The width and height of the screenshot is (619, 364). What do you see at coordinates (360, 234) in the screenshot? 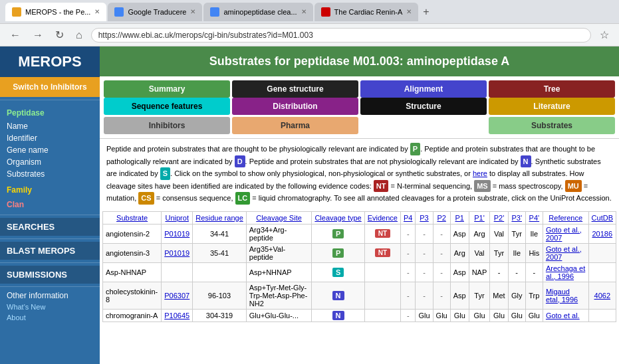
I see `table-row: angiotensin-2 P01019 34-41 Arg34+Arg-pep…` at bounding box center [360, 234].